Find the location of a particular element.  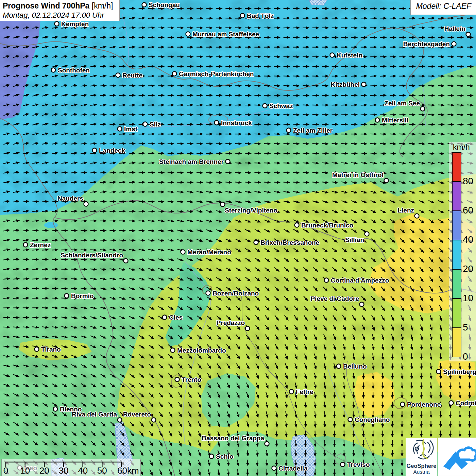

city-label: Hallein is located at coordinates (455, 29).